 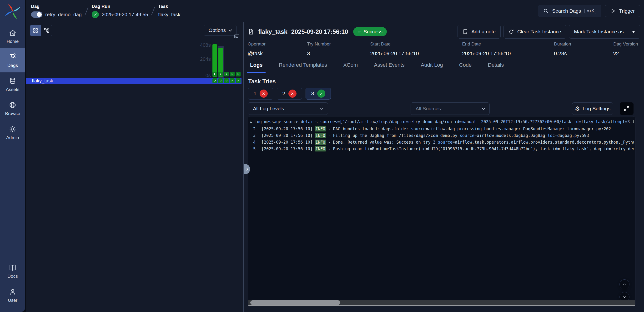 I want to click on task-title: flaky_task, so click(x=273, y=32).